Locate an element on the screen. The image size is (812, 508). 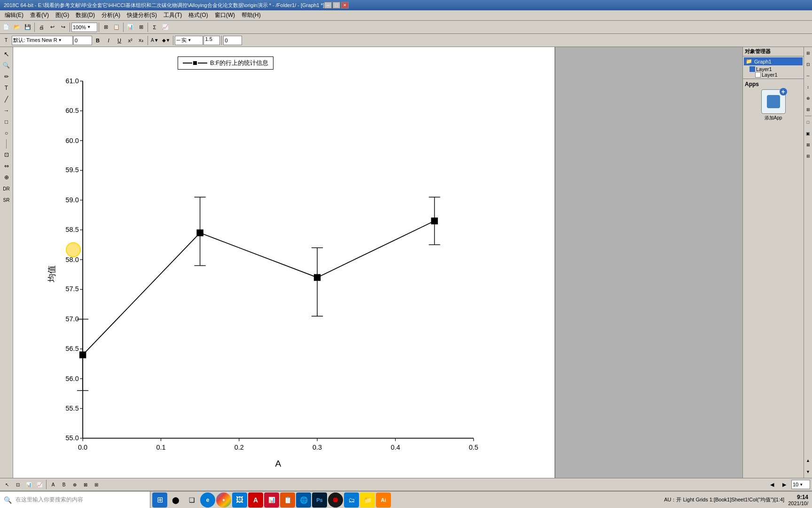
zoom-tool: 🔍 is located at coordinates (7, 65).